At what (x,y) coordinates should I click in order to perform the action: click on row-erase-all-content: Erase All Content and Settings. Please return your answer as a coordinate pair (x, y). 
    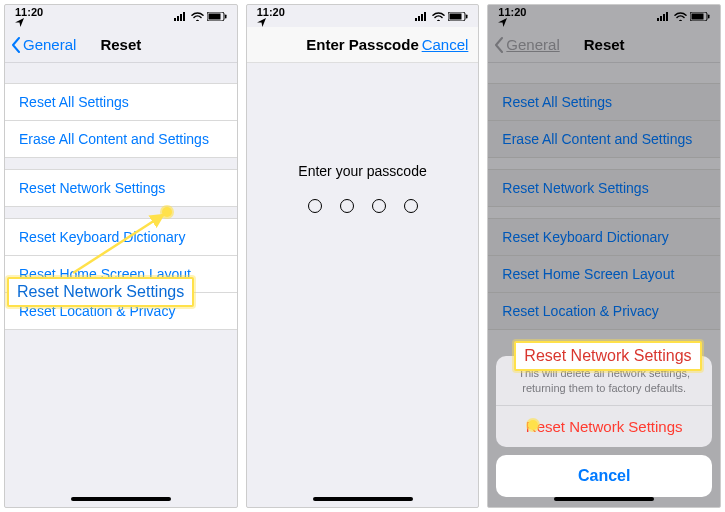
    Looking at the image, I should click on (121, 139).